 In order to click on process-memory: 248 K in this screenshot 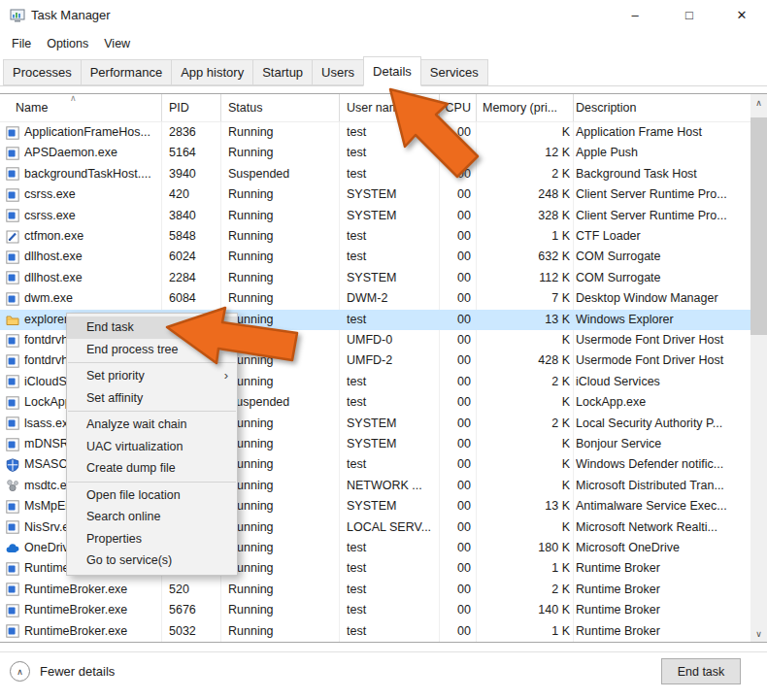, I will do `click(513, 194)`.